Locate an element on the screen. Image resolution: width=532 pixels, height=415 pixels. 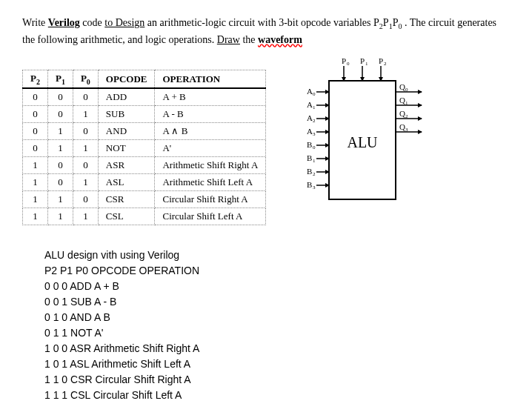
header-p1: P1 is located at coordinates (60, 79).